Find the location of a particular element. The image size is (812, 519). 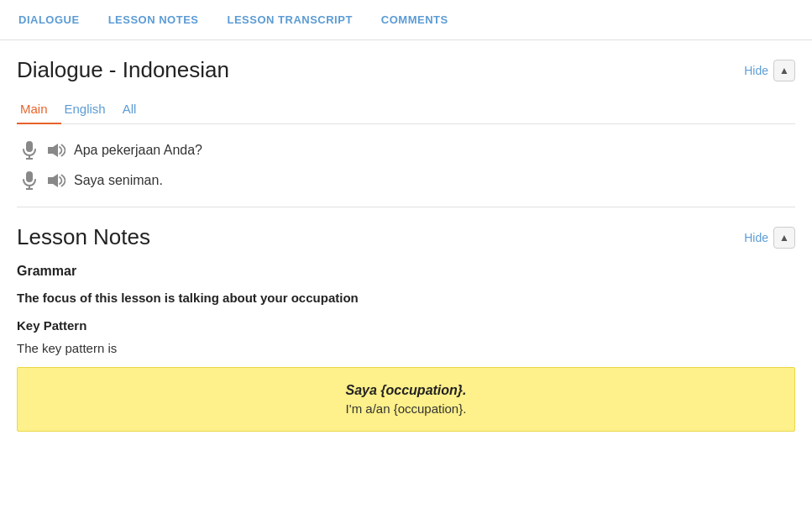

pattern-main-text: Saya {occupation}. is located at coordinates (406, 391).